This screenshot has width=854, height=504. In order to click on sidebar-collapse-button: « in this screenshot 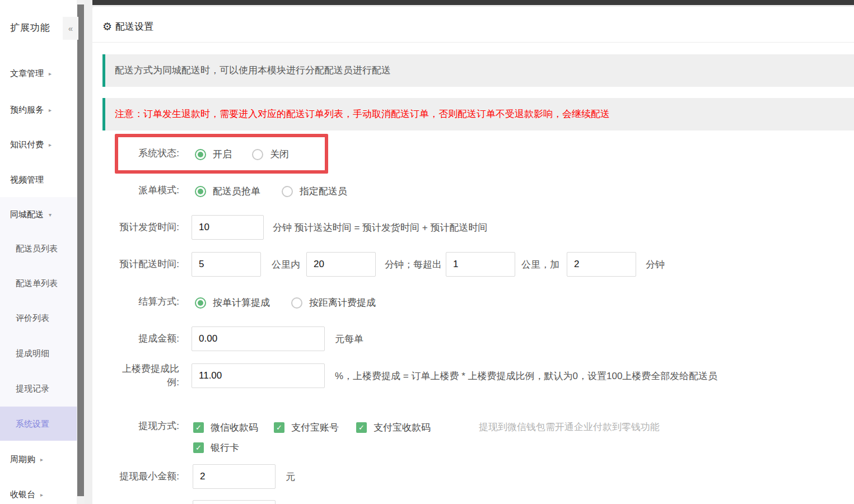, I will do `click(71, 28)`.